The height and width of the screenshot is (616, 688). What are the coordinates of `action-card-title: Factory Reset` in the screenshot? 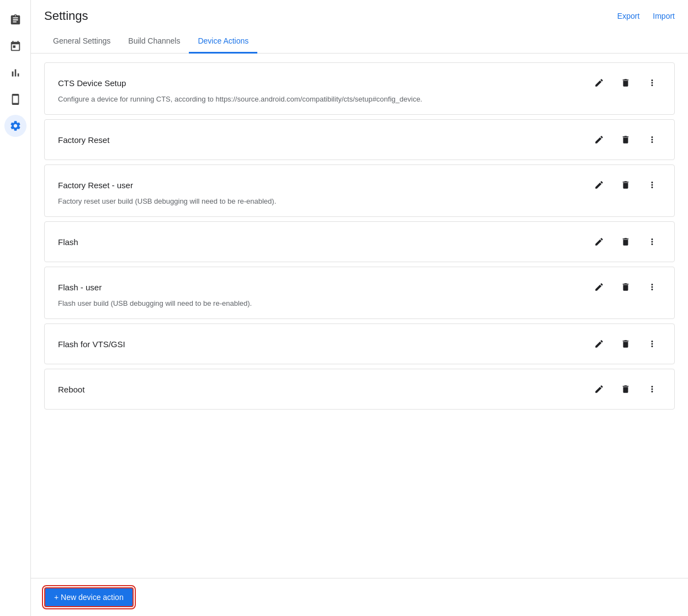 It's located at (84, 140).